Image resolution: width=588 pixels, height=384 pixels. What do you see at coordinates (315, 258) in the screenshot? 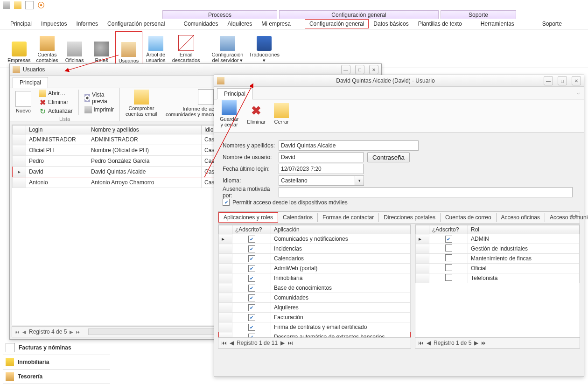
I see `app-row: ✔Calendarios` at bounding box center [315, 258].